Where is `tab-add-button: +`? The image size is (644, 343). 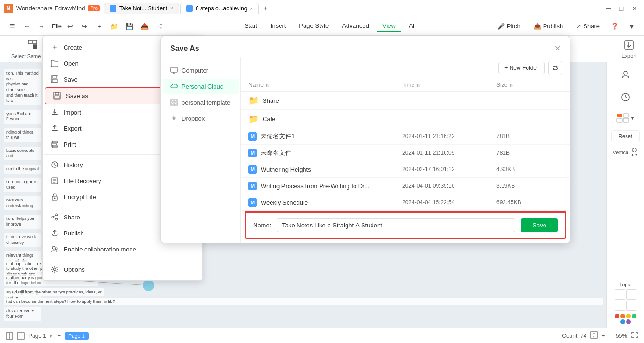
tab-add-button: + is located at coordinates (265, 8).